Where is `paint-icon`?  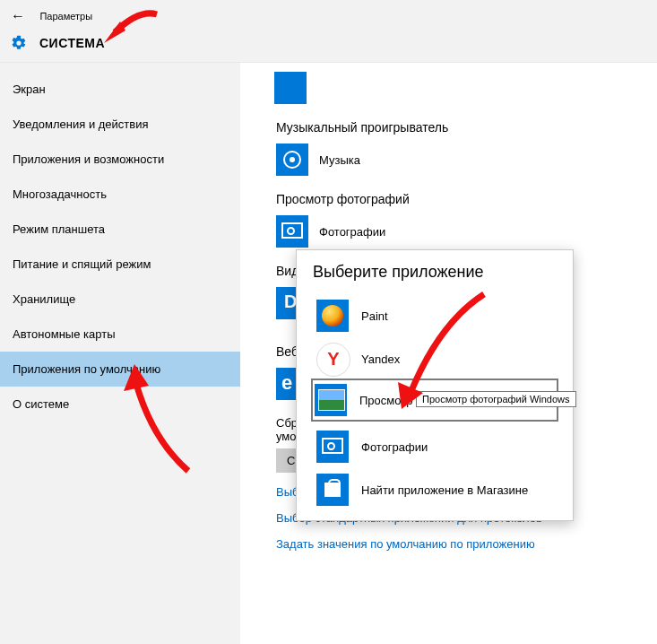
paint-icon is located at coordinates (333, 316).